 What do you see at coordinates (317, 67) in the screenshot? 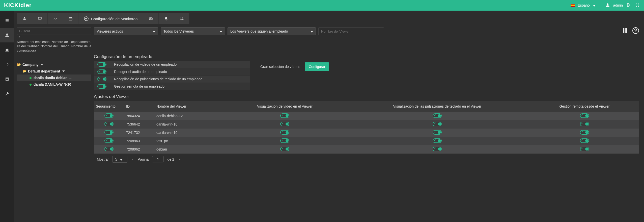
I see `configure-button: Configurar` at bounding box center [317, 67].